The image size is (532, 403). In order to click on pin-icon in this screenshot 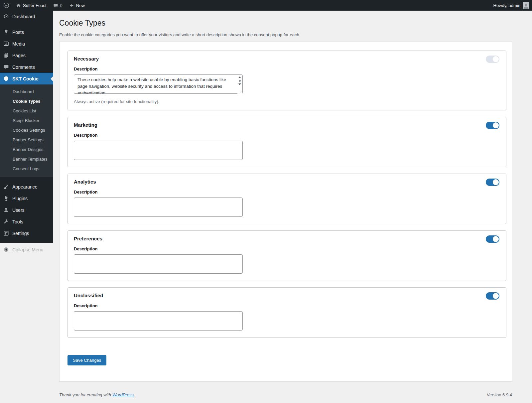, I will do `click(6, 32)`.